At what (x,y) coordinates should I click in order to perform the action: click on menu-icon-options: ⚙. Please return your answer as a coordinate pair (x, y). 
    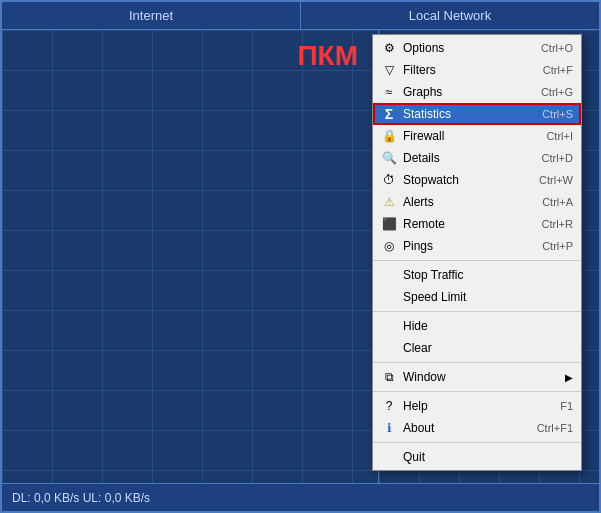
    Looking at the image, I should click on (389, 48).